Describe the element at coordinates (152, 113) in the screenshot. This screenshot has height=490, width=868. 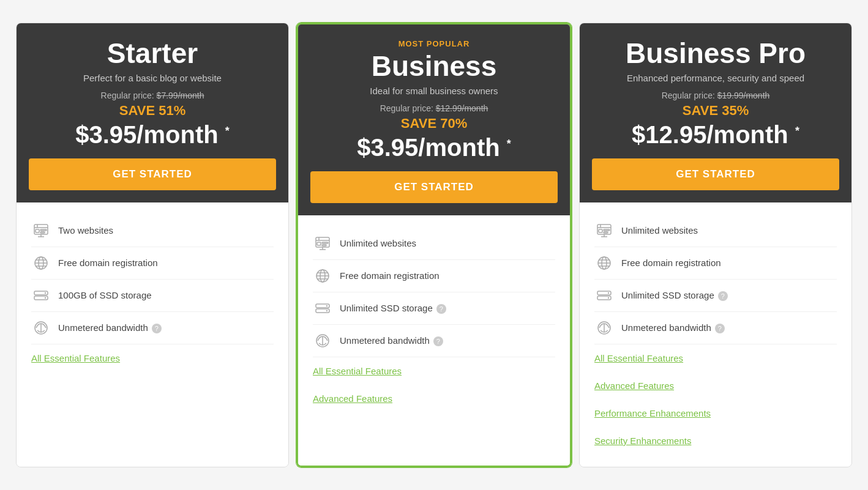
I see `plan-header-starter: Starter Perfect for a basic blog or webs…` at that location.